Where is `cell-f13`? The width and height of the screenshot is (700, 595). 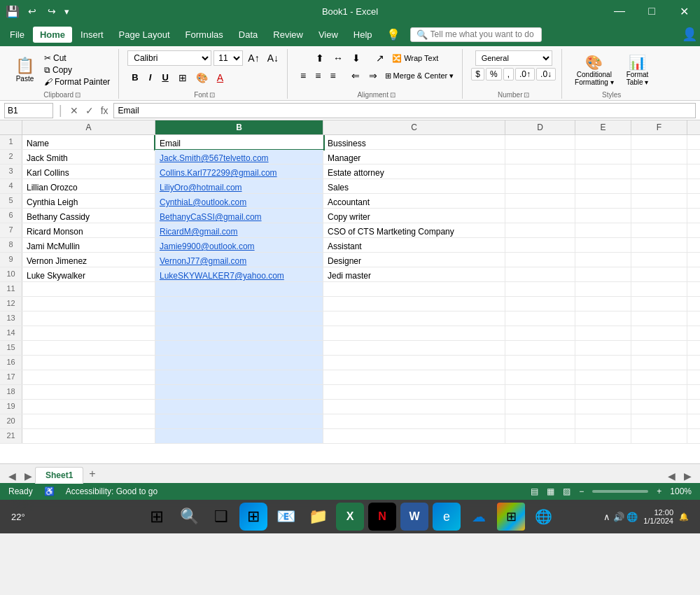 cell-f13 is located at coordinates (659, 318).